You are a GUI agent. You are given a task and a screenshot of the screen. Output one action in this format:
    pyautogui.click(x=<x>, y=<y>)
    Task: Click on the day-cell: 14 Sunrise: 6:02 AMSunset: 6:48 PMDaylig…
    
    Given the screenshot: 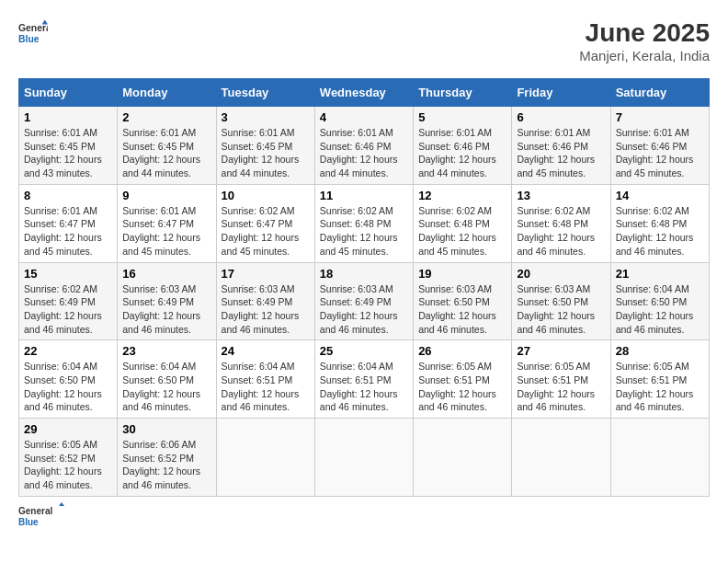 What is the action you would take?
    pyautogui.click(x=660, y=223)
    